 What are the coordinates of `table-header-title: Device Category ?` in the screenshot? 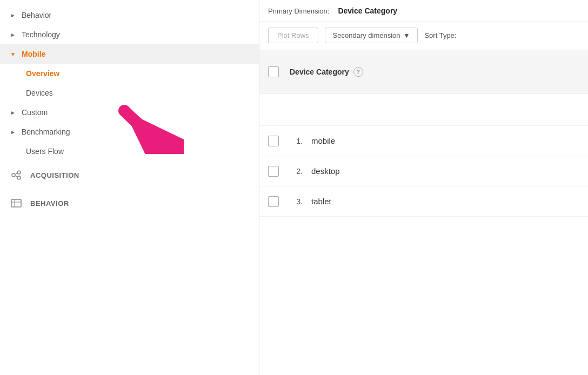 It's located at (326, 72).